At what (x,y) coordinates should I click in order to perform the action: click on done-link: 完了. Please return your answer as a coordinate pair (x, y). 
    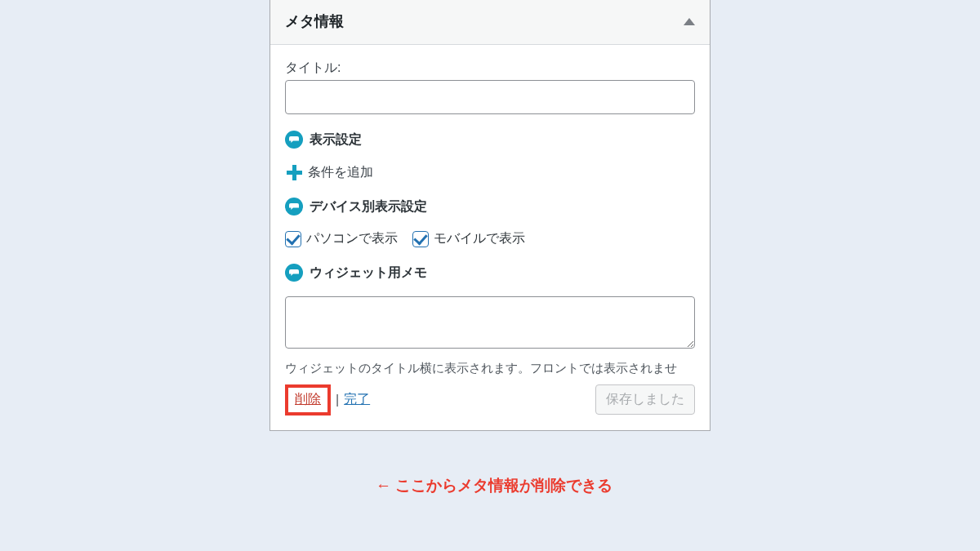
    Looking at the image, I should click on (357, 400).